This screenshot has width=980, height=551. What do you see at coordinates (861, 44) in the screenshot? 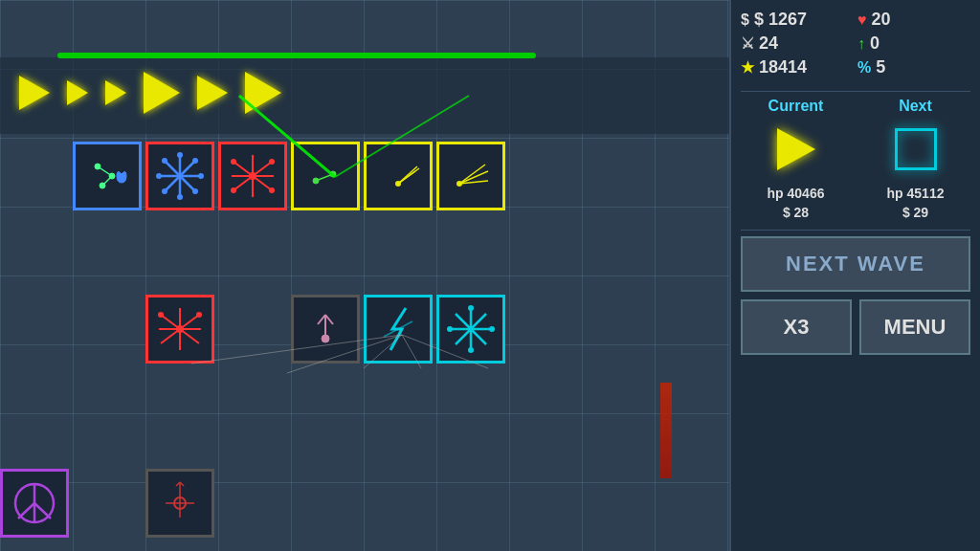
I see `arrow-up-icon: ↑` at bounding box center [861, 44].